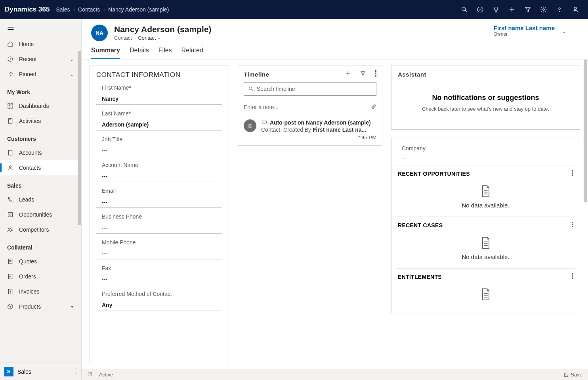 The height and width of the screenshot is (380, 588). Describe the element at coordinates (40, 44) in the screenshot. I see `sidebar-item-home: Home` at that location.